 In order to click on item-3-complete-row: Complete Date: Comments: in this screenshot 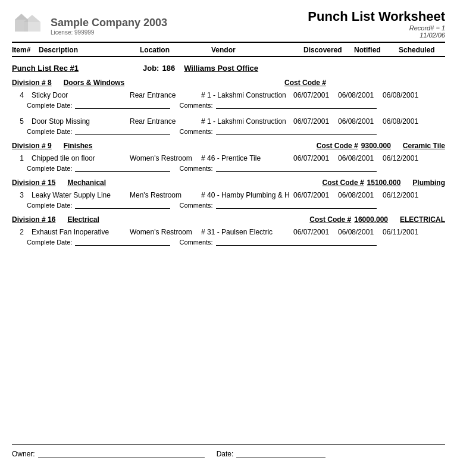, I will do `click(228, 206)`.